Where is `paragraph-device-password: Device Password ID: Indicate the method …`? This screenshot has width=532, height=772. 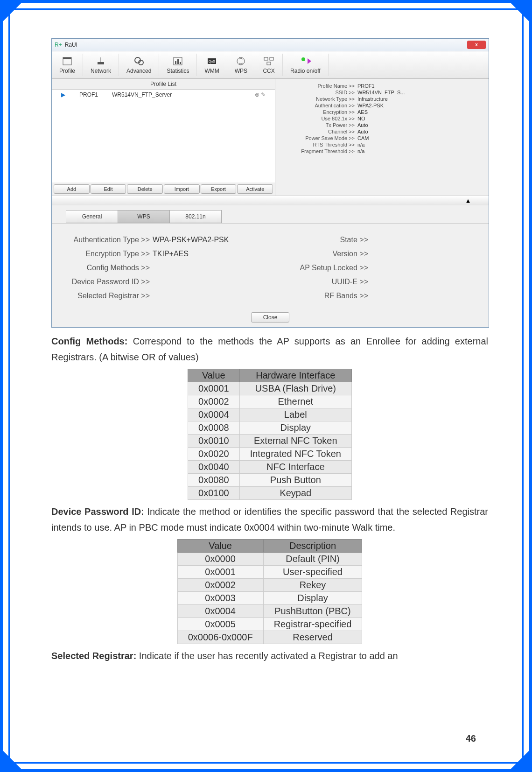
paragraph-device-password: Device Password ID: Indicate the method … is located at coordinates (270, 519).